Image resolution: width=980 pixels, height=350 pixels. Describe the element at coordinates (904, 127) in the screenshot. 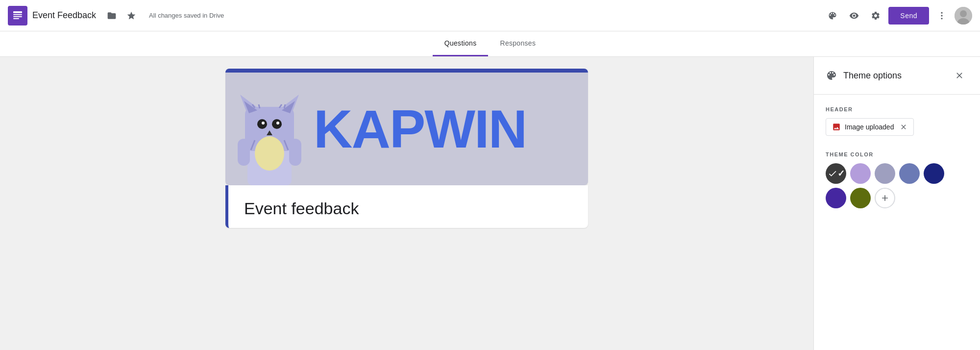

I see `chip-close-icon` at that location.